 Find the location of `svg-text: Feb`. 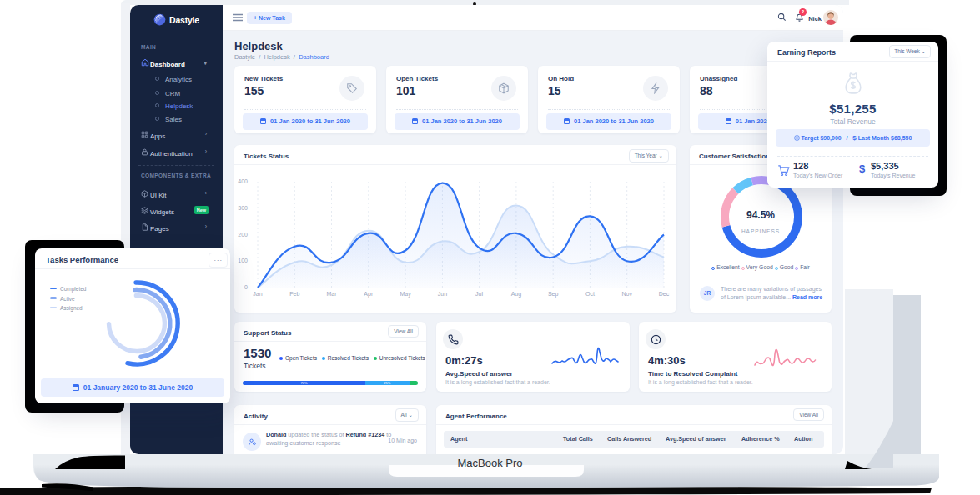

svg-text: Feb is located at coordinates (294, 293).